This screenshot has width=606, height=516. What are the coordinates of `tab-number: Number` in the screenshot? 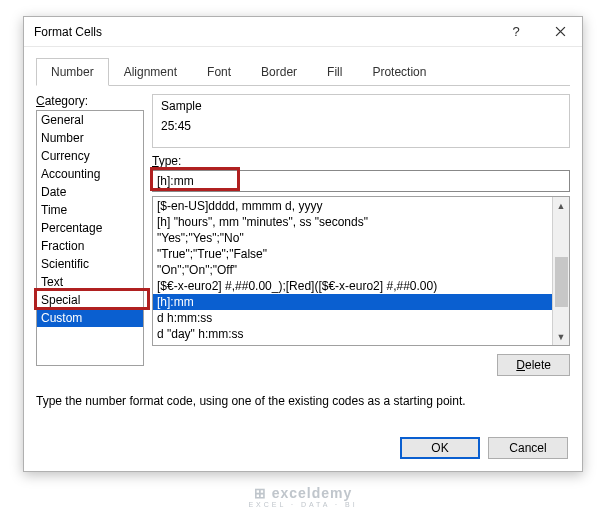 It's located at (72, 72).